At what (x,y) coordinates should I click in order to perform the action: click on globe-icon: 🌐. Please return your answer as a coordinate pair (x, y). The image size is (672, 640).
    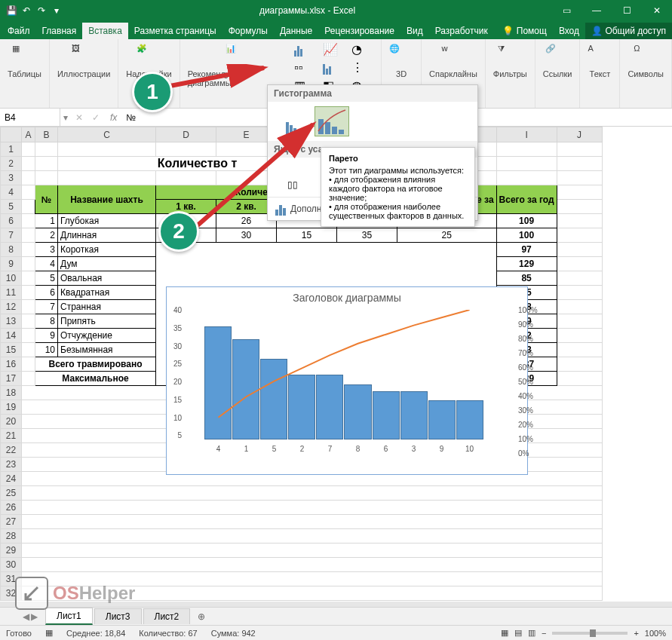
    Looking at the image, I should click on (401, 56).